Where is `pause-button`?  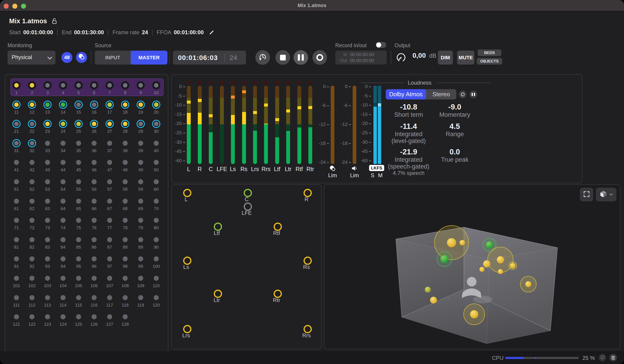
pause-button is located at coordinates (301, 57).